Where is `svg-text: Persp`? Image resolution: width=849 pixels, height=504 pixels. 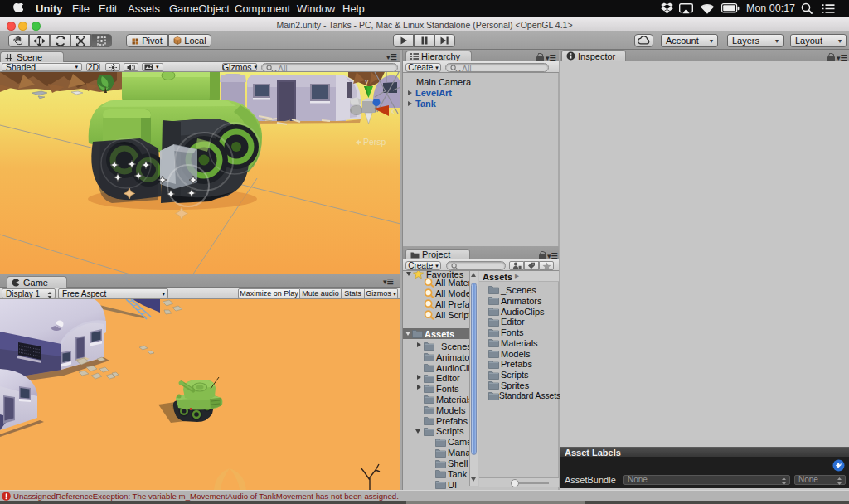
svg-text: Persp is located at coordinates (375, 142).